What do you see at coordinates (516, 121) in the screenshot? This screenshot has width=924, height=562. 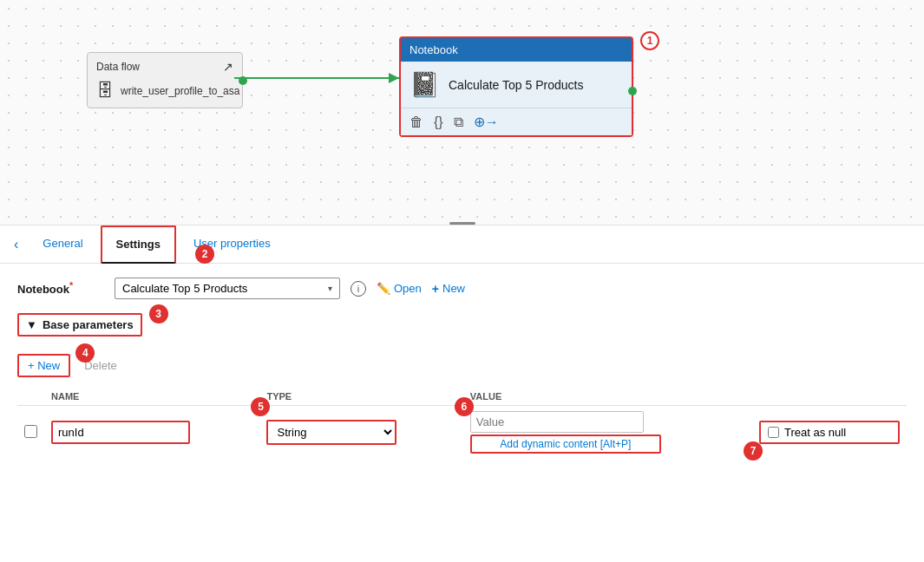 I see `notebook-node-footer: 🗑 {} ⧉ ⊕→` at bounding box center [516, 121].